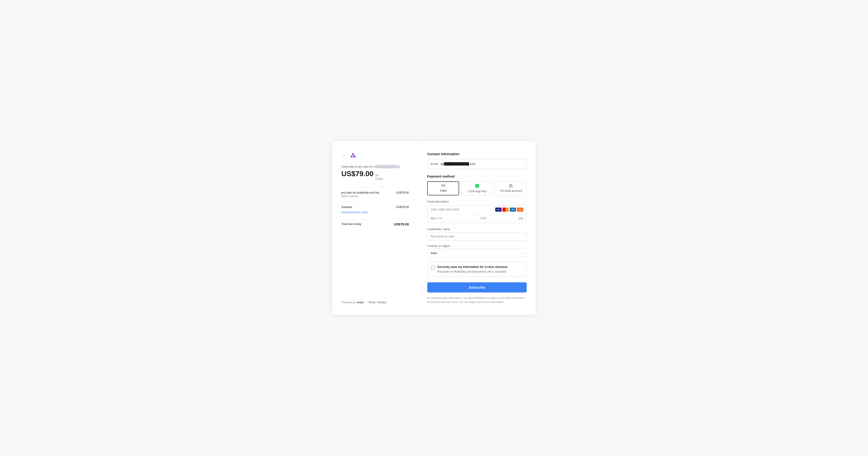  Describe the element at coordinates (477, 214) in the screenshot. I see `card-input-box: VISA ●● AM DI ▪▪▪` at that location.